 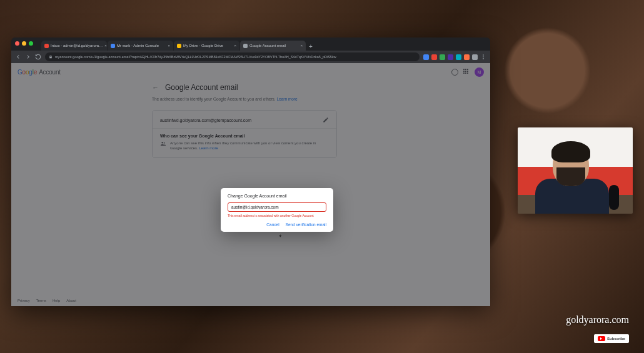 I want to click on youtube-icon, so click(x=601, y=339).